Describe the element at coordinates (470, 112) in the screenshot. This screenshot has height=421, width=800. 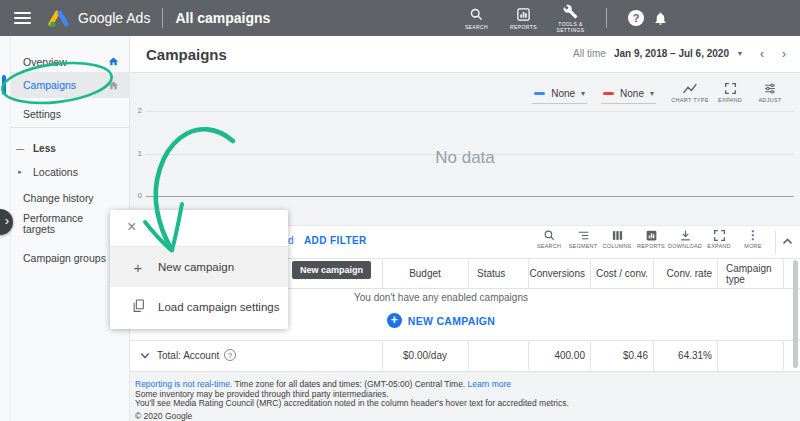
I see `gridline` at that location.